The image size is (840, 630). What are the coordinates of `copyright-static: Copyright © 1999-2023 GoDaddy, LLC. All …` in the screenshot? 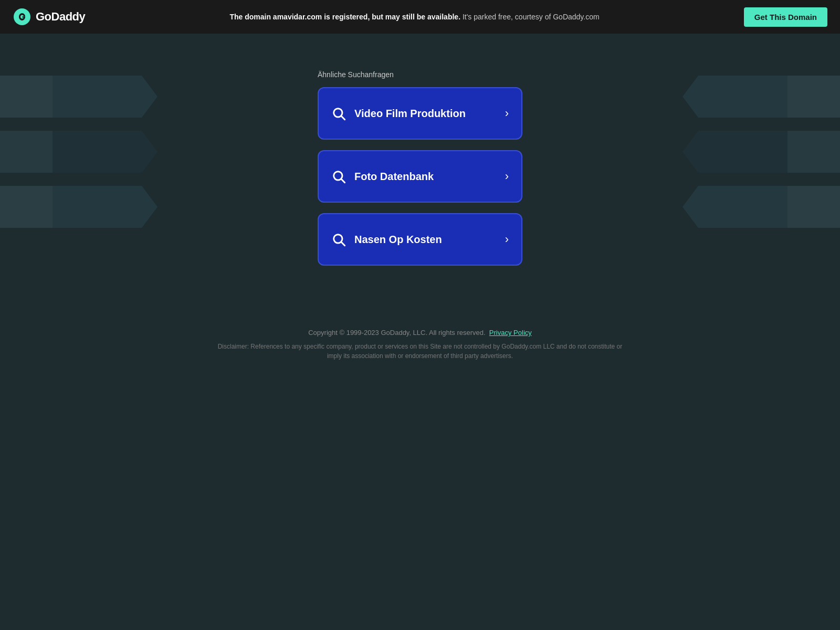 It's located at (397, 333).